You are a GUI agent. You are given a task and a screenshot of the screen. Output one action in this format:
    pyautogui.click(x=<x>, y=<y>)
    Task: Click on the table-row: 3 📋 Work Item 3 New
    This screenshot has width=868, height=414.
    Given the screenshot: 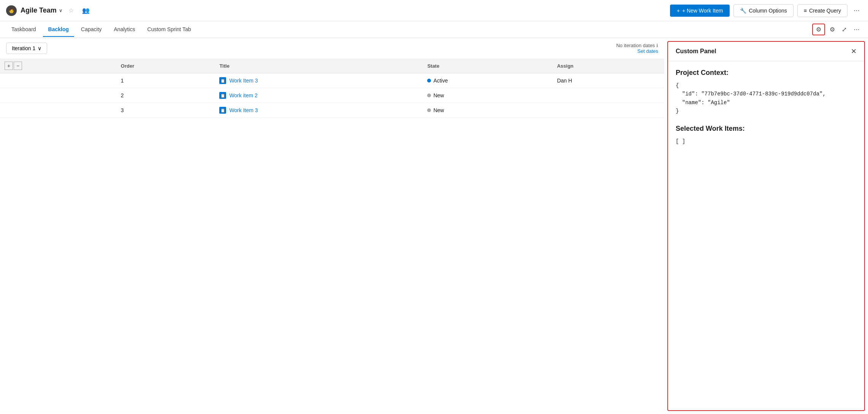 What is the action you would take?
    pyautogui.click(x=332, y=110)
    